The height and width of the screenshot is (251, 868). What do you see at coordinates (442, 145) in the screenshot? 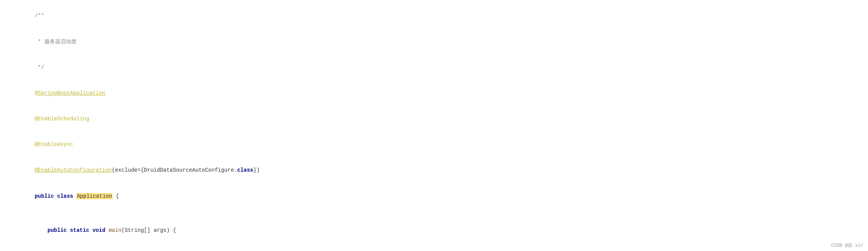
I see `code-content: @EnableAsync` at bounding box center [442, 145].